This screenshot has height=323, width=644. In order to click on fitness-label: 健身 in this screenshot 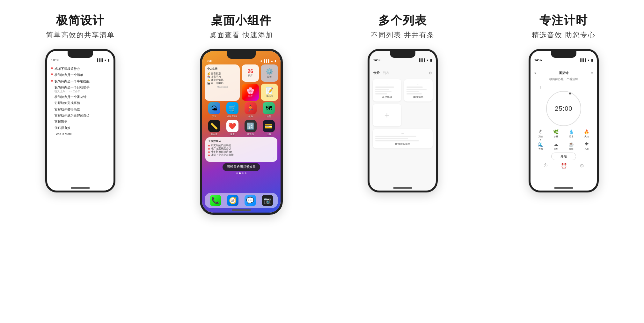, I will do `click(251, 116)`.